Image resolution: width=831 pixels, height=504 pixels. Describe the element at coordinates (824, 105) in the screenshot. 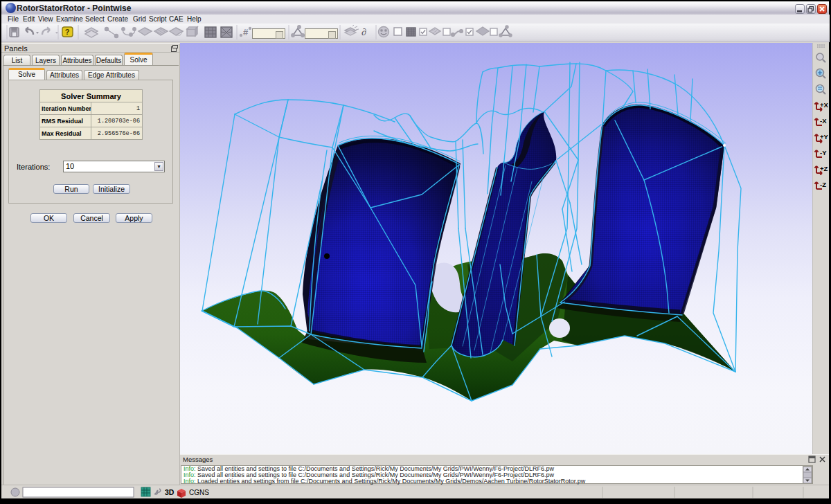

I see `svg-text: +X` at that location.